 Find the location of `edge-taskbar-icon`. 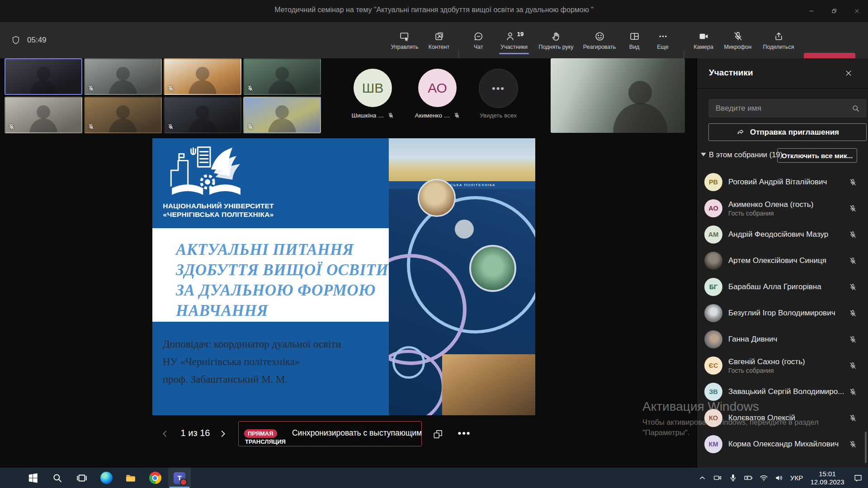

edge-taskbar-icon is located at coordinates (106, 478).